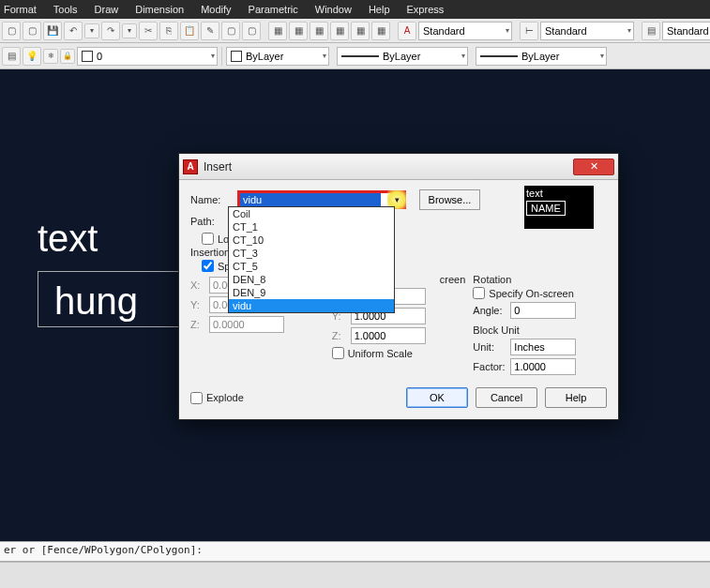  I want to click on uniform-scale-checkbox, so click(338, 353).